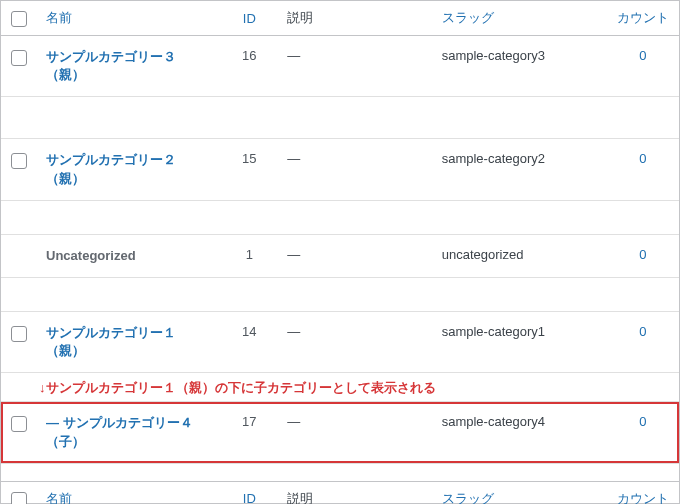 The height and width of the screenshot is (504, 680). I want to click on annotation-text: ↓サンプルカテゴリー１（親）の下に子カテゴリーとして表示される, so click(340, 388).